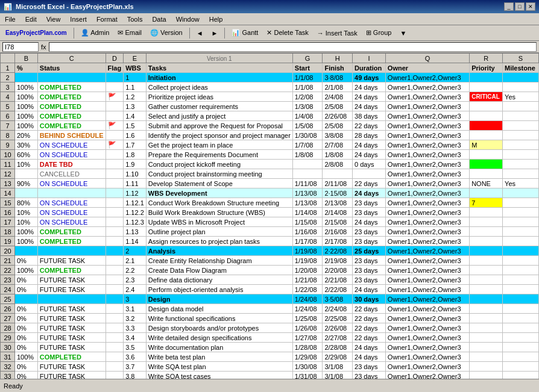 The image size is (539, 392). What do you see at coordinates (71, 270) in the screenshot?
I see `cell-status-22: COMPLETED` at bounding box center [71, 270].